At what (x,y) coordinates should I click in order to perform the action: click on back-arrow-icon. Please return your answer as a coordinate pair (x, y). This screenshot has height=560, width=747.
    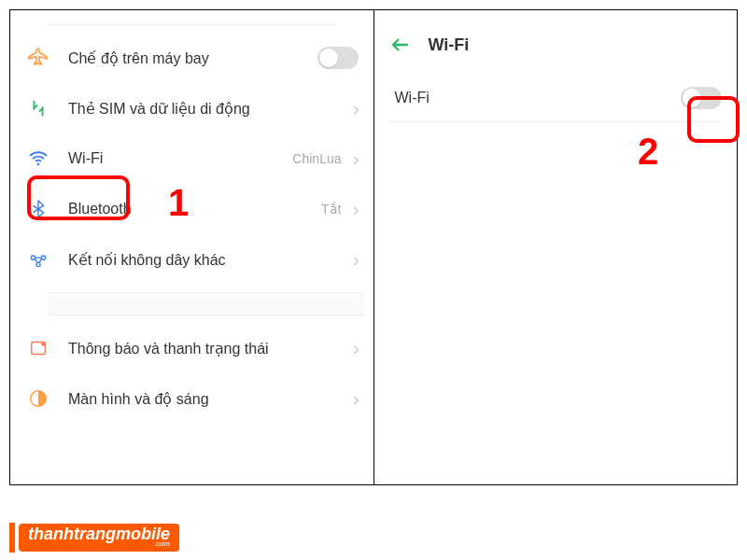
    Looking at the image, I should click on (401, 45).